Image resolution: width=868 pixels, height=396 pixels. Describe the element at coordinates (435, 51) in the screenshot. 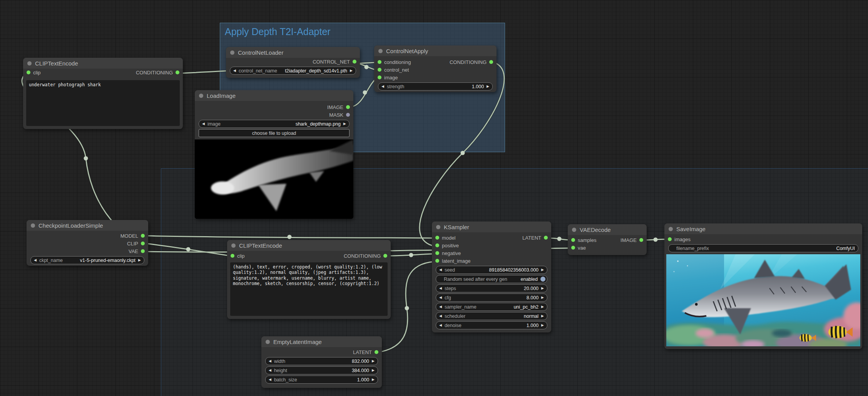

I see `node-title-bar: ControlNetApply` at that location.